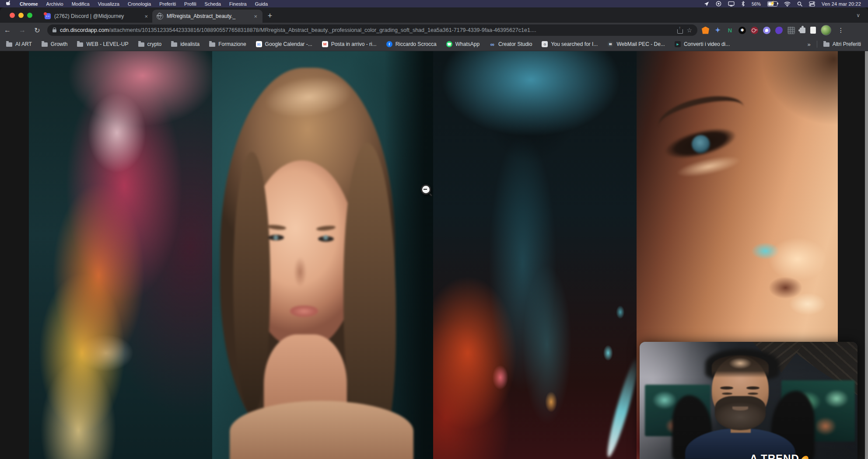  Describe the element at coordinates (788, 4) in the screenshot. I see `wifi-icon` at that location.